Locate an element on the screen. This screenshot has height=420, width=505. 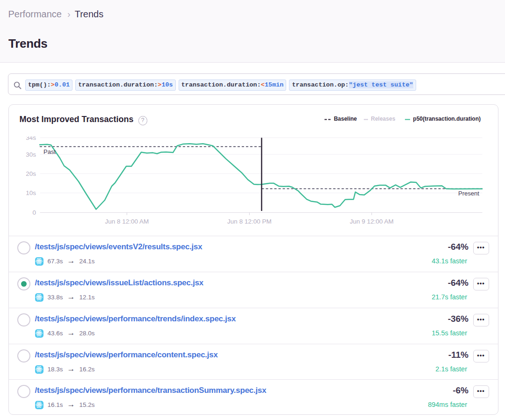
svg-text: 0 is located at coordinates (34, 212).